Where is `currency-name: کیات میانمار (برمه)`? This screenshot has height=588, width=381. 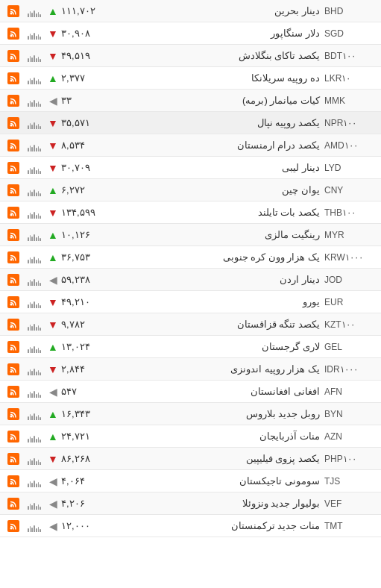
currency-name: کیات میانمار (برمه) is located at coordinates (227, 100).